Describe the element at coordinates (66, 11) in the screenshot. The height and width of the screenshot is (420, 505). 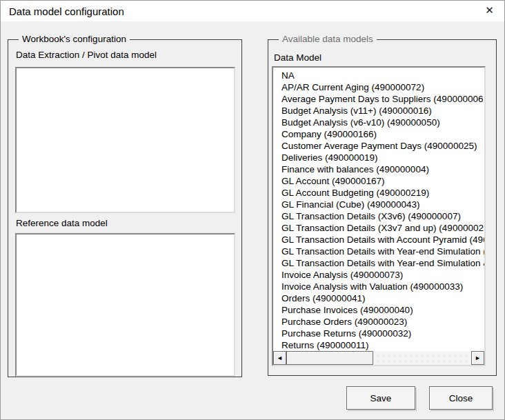
I see `window-title: Data model configuration` at that location.